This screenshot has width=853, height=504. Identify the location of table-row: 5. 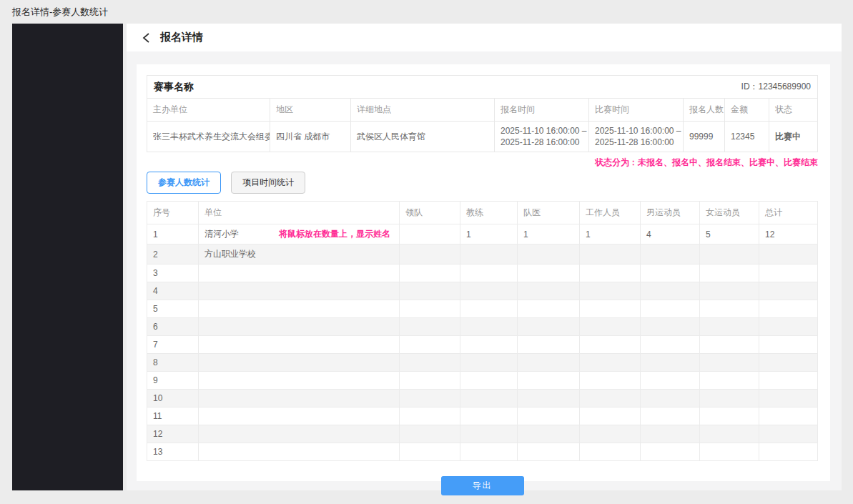
(483, 309).